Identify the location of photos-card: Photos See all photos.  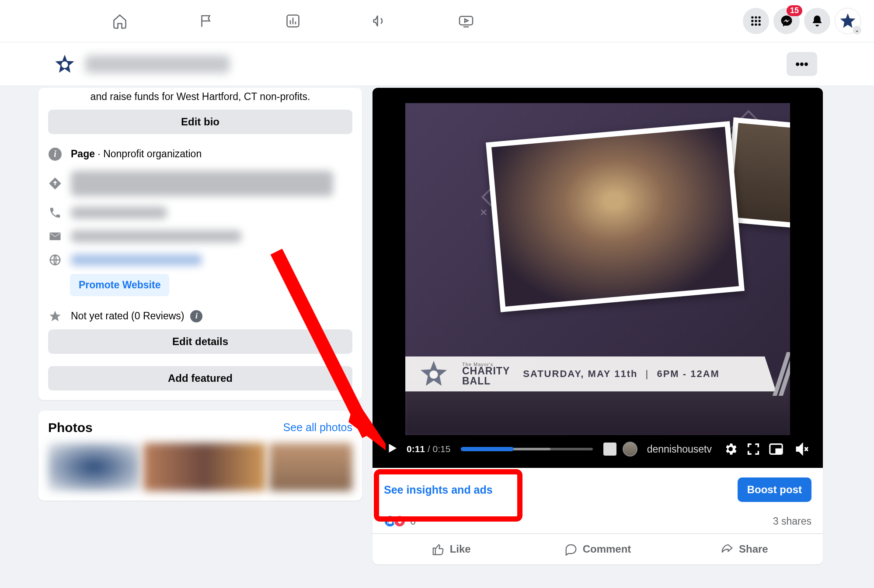
(200, 456).